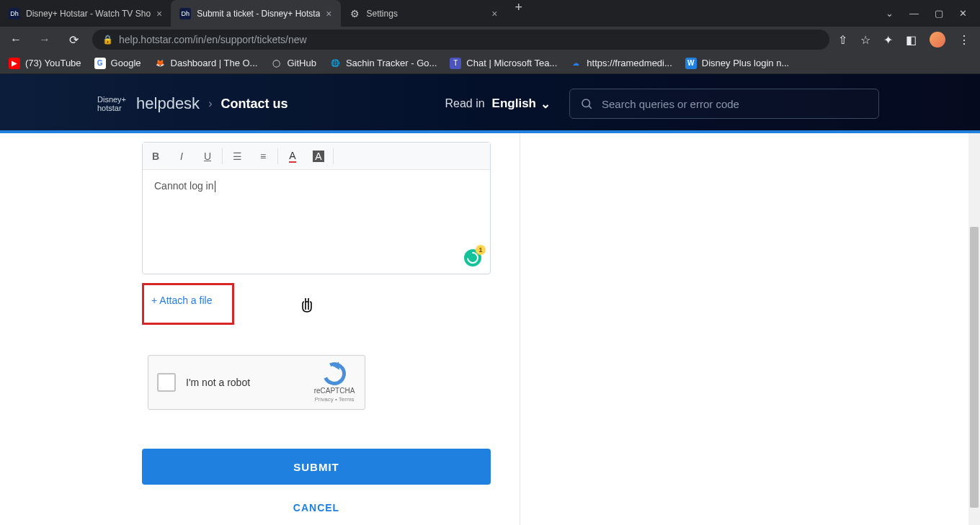 The image size is (980, 525). I want to click on maximize-icon: ▢, so click(939, 13).